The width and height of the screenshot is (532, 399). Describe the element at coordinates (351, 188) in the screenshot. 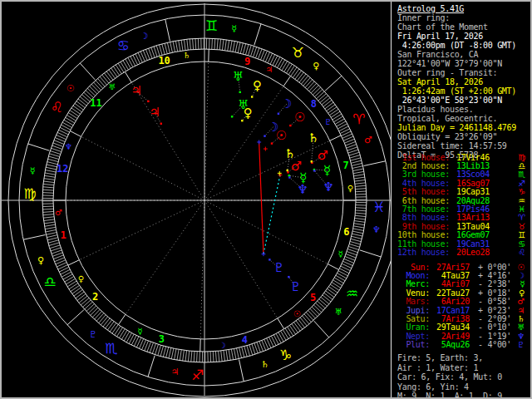

I see `house-ruler-icon: ♀` at that location.